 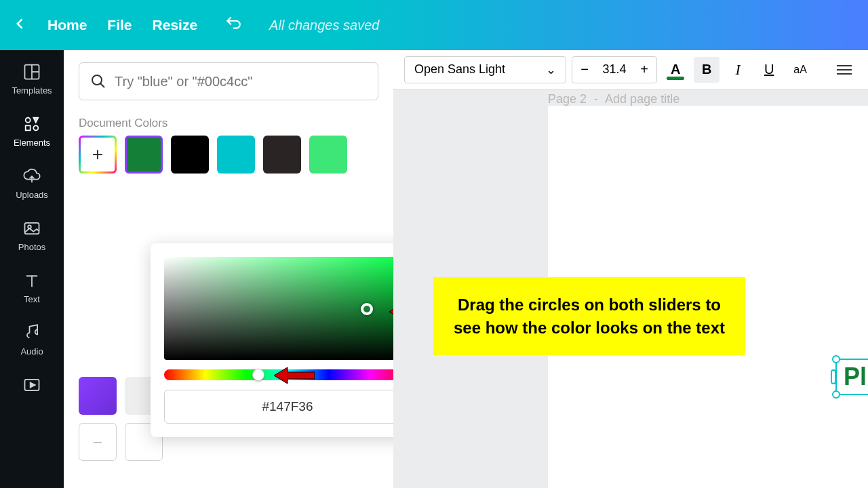 I want to click on tool-video, so click(x=32, y=385).